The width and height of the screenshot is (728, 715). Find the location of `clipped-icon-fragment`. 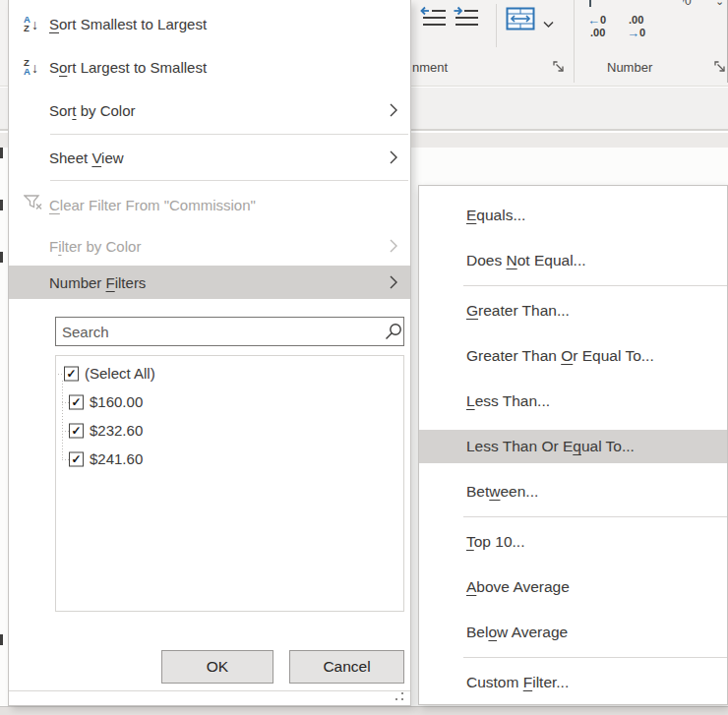

clipped-icon-fragment is located at coordinates (590, 4).